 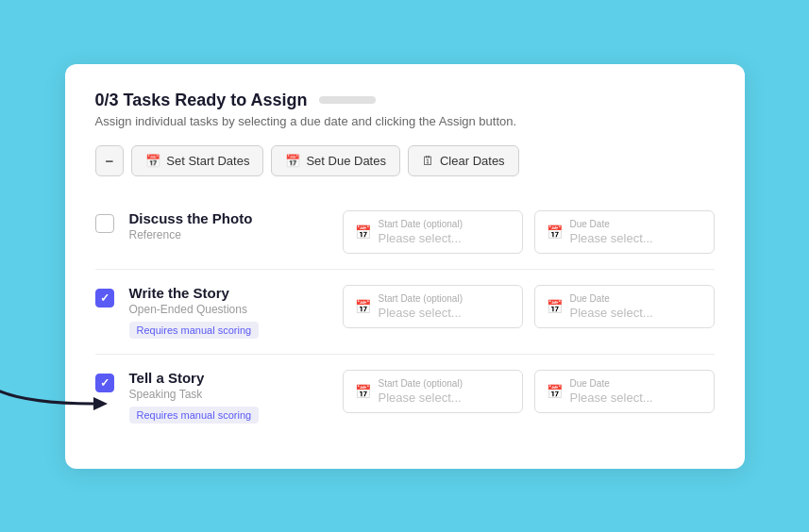 What do you see at coordinates (472, 160) in the screenshot?
I see `clear-dates-label: Clear Dates` at bounding box center [472, 160].